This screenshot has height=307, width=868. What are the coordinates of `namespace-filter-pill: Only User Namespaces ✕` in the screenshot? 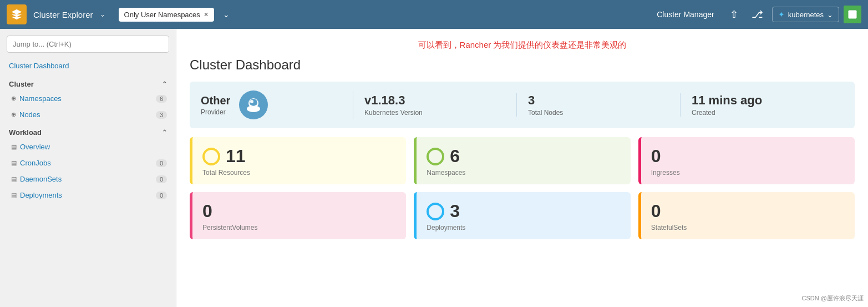 It's located at (166, 14).